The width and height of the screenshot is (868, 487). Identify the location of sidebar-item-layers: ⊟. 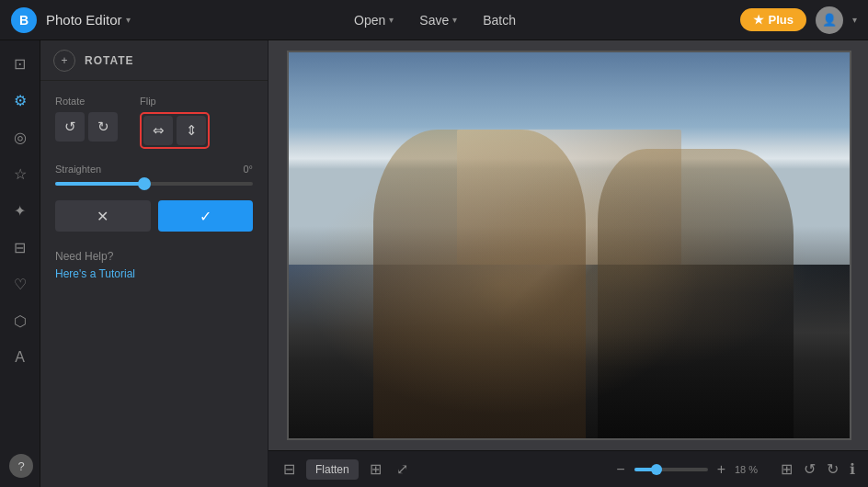
(20, 247).